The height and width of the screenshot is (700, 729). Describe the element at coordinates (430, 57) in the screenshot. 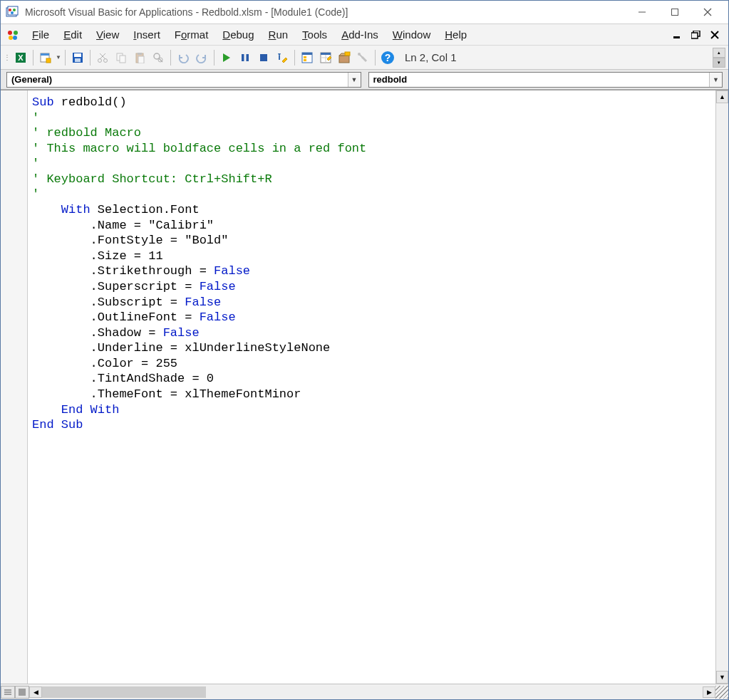

I see `cursor-position-status: Ln 2, Col 1` at that location.